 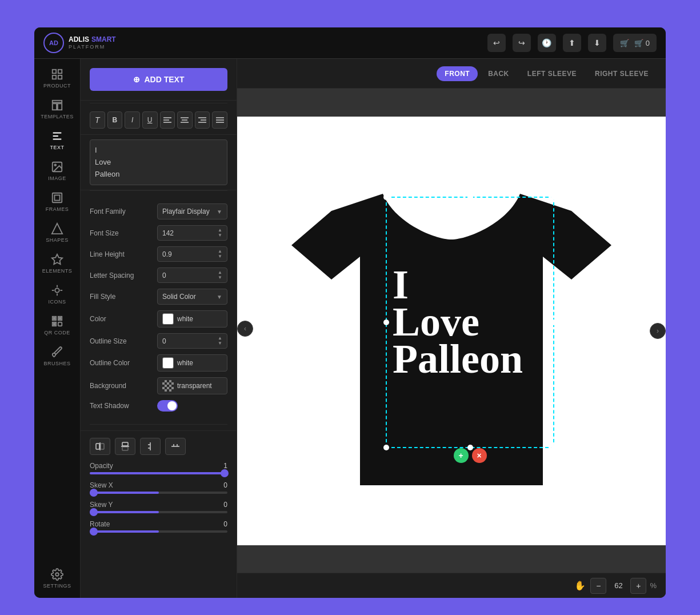 I want to click on tab-right-sleeve: RIGHT SLEEVE, so click(x=622, y=74).